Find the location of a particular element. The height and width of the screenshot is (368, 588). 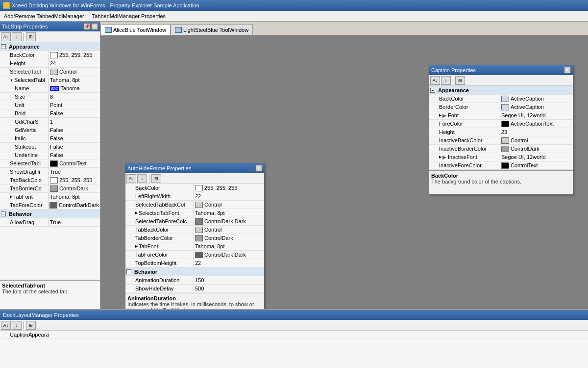

cap-font-chevron: ▶ is located at coordinates (444, 116).